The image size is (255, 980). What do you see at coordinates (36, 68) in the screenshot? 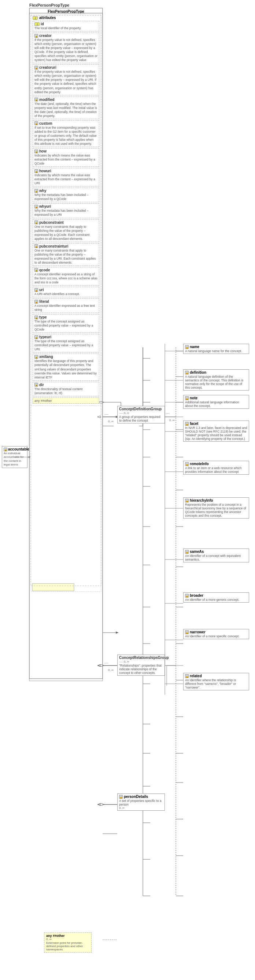
I see `lock-icon-creatoruri: 🔒` at bounding box center [36, 68].